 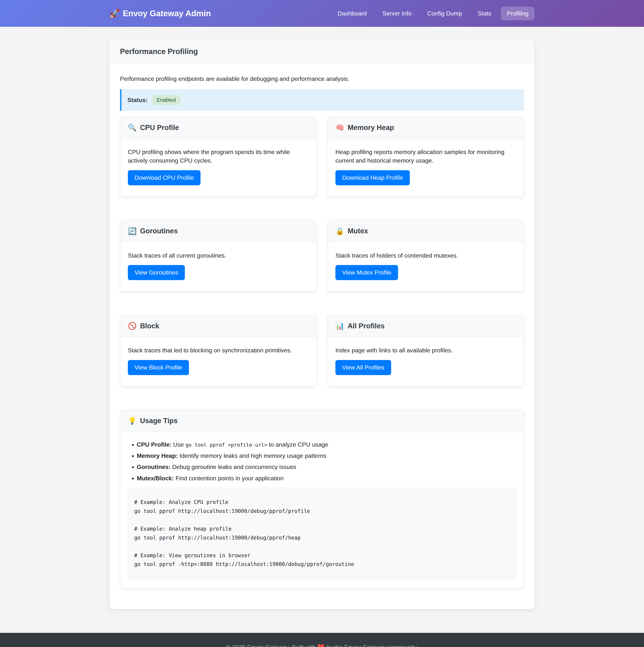 I want to click on page-footer: © 2025 Envoy Gateway. Built with ❤️ by t…, so click(x=322, y=640).